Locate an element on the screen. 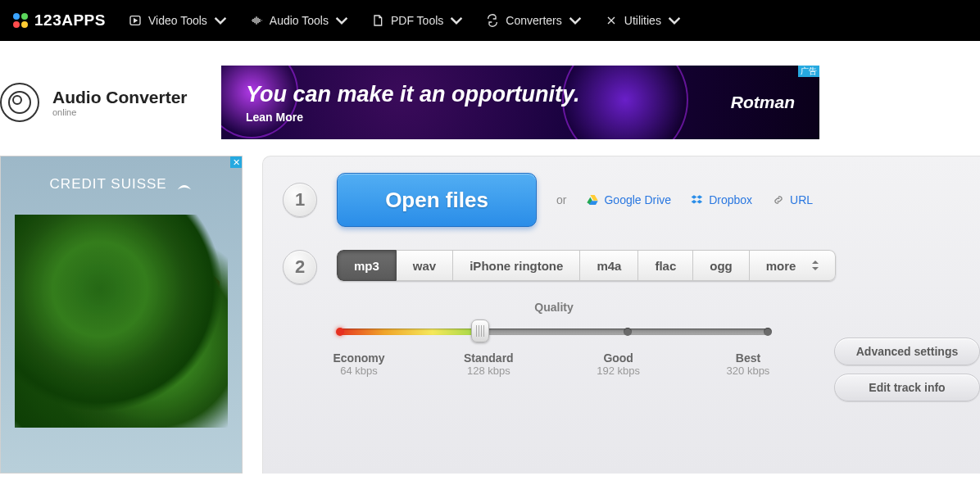 Image resolution: width=980 pixels, height=503 pixels. dropbox-icon is located at coordinates (697, 200).